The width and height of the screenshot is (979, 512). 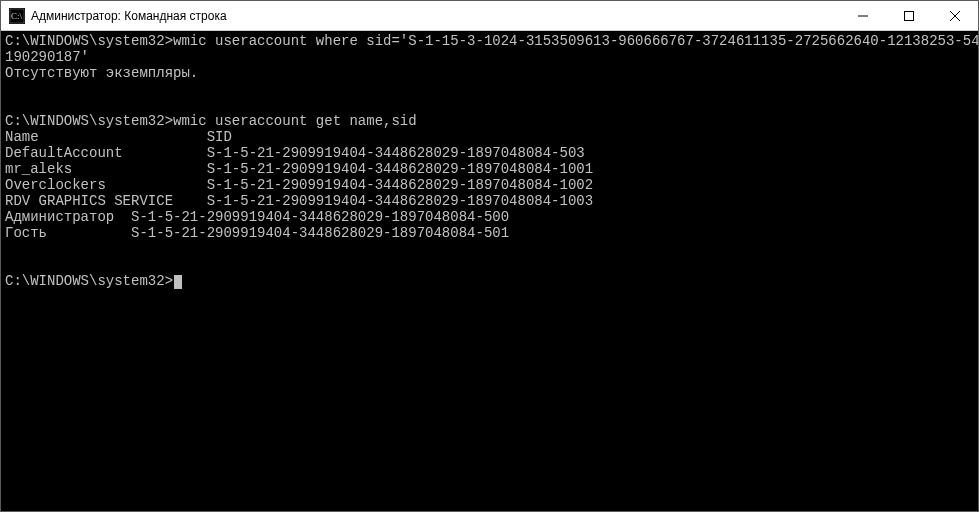 I want to click on output-line: Name SID, so click(x=492, y=137).